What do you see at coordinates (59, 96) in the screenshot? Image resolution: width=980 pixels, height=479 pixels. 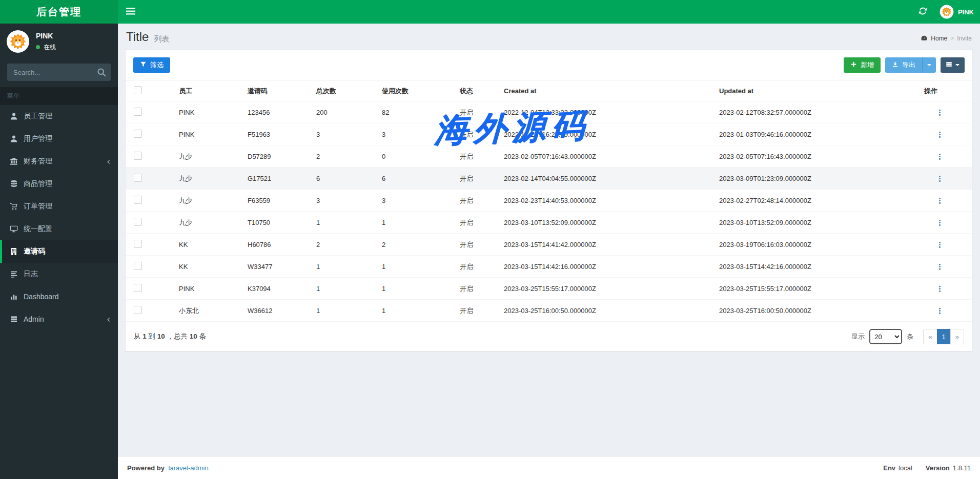 I see `sidebar-section-label: 菜单` at bounding box center [59, 96].